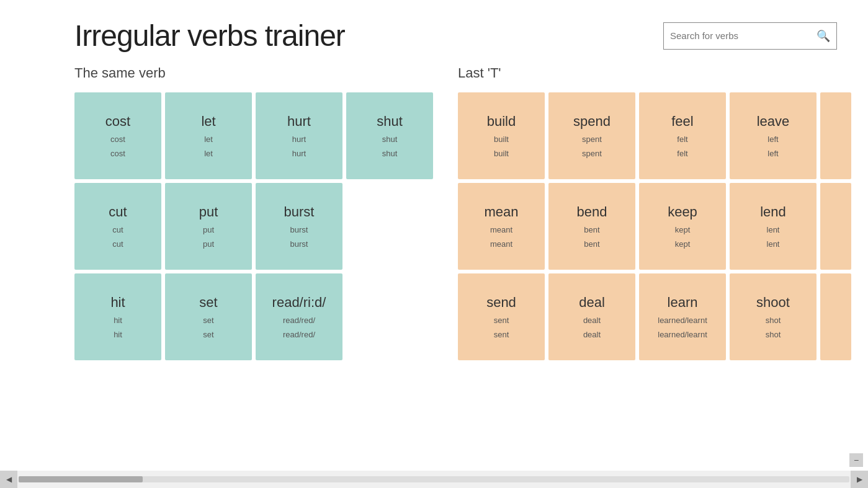 The width and height of the screenshot is (868, 488). Describe the element at coordinates (299, 154) in the screenshot. I see `verb-pp: hurt` at that location.